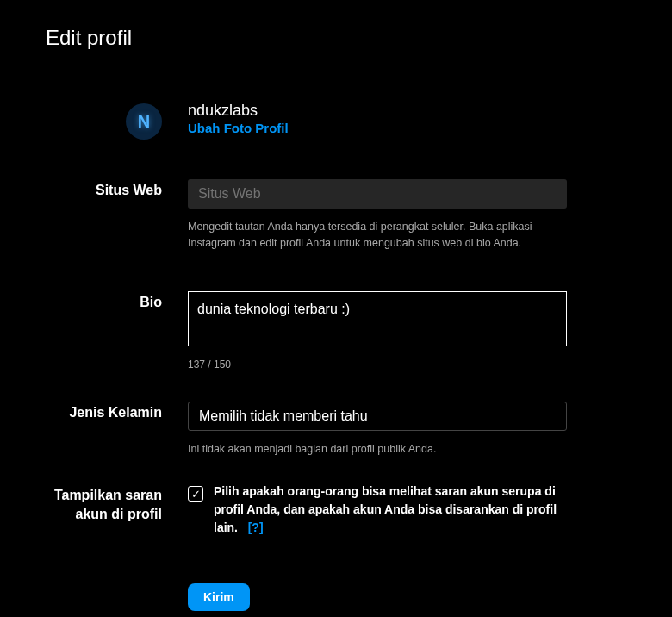  I want to click on change-photo-button: Ubah Foto Profil, so click(377, 128).